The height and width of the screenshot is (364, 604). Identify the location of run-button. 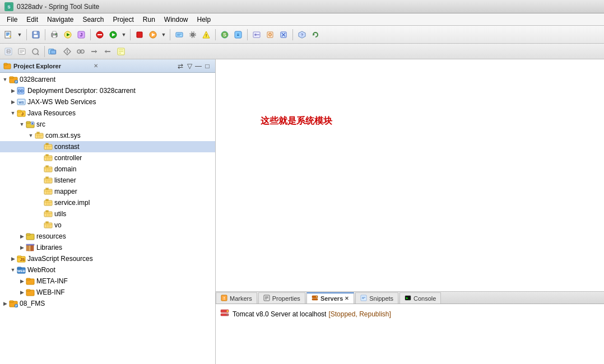
(113, 35).